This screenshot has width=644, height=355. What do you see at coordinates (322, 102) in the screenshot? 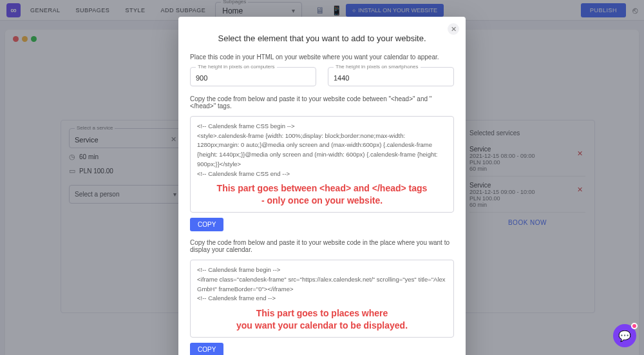
I see `head-code-helper: Copy the code from below and paste it to…` at bounding box center [322, 102].